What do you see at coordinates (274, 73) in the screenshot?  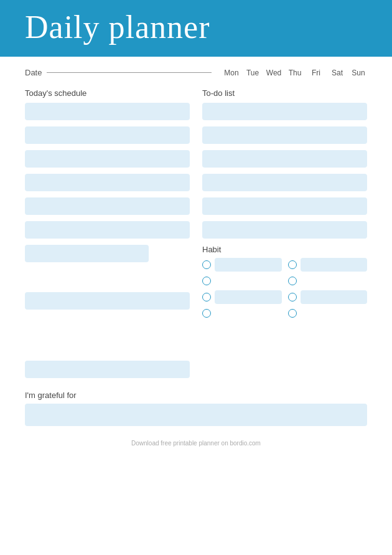 I see `day-wed: Wed` at bounding box center [274, 73].